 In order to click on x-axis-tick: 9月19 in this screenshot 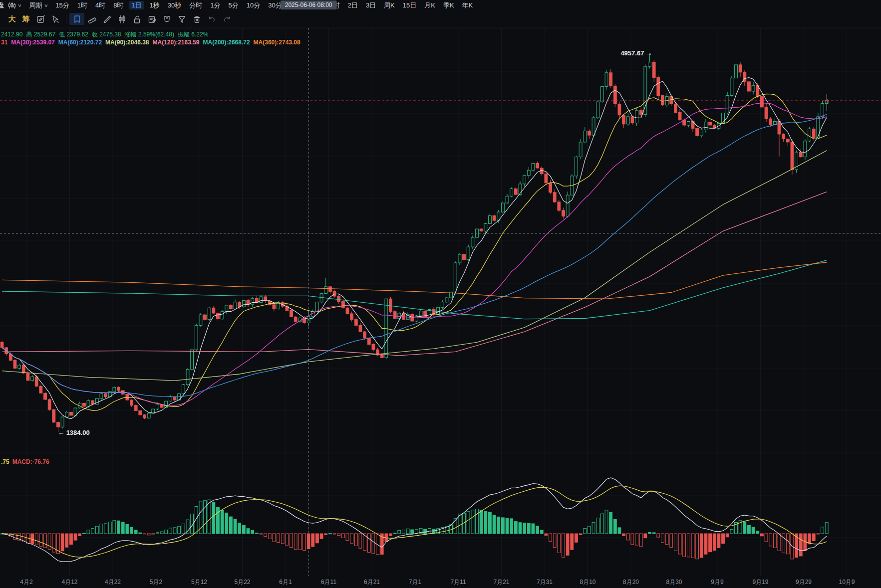, I will do `click(760, 583)`.